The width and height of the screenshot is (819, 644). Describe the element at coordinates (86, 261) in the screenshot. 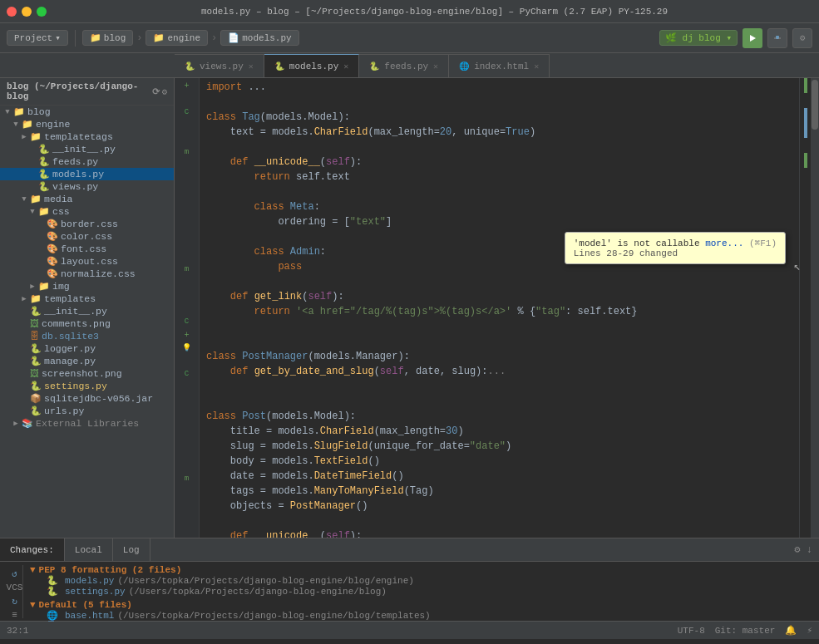

I see `sidebar-item-layout-css: 🎨 layout.css` at that location.